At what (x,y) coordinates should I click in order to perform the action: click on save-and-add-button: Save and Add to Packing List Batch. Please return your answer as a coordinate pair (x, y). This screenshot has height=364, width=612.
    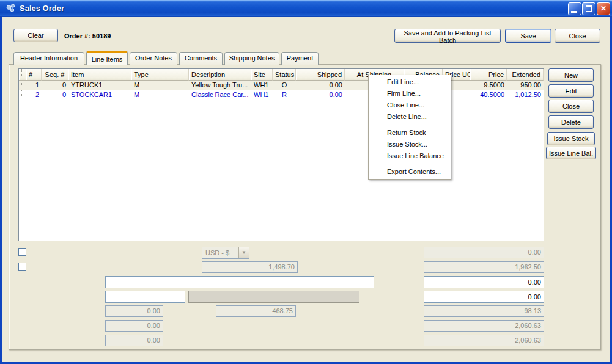
    Looking at the image, I should click on (448, 35).